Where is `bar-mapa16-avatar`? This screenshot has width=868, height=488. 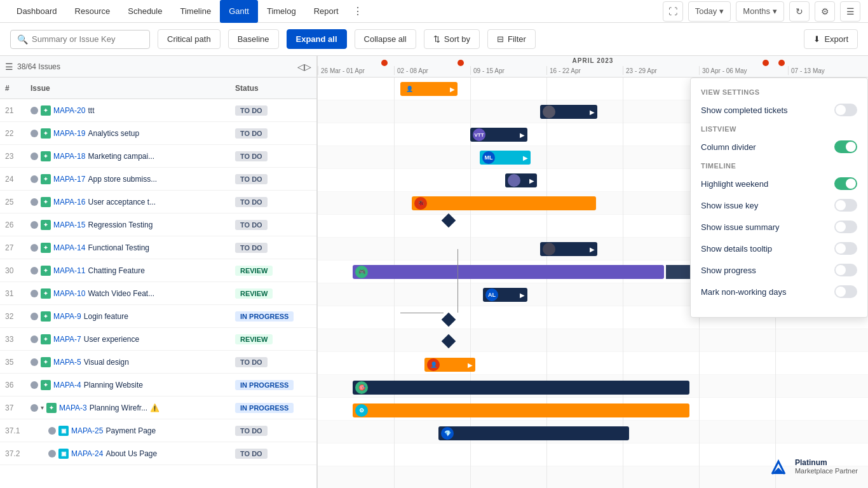
bar-mapa16-avatar is located at coordinates (514, 180).